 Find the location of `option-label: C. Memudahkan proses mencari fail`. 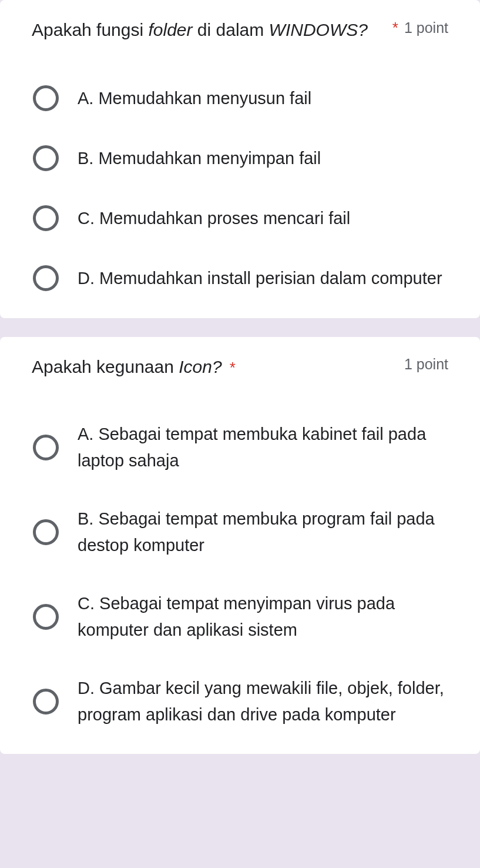

option-label: C. Memudahkan proses mencari fail is located at coordinates (214, 219).